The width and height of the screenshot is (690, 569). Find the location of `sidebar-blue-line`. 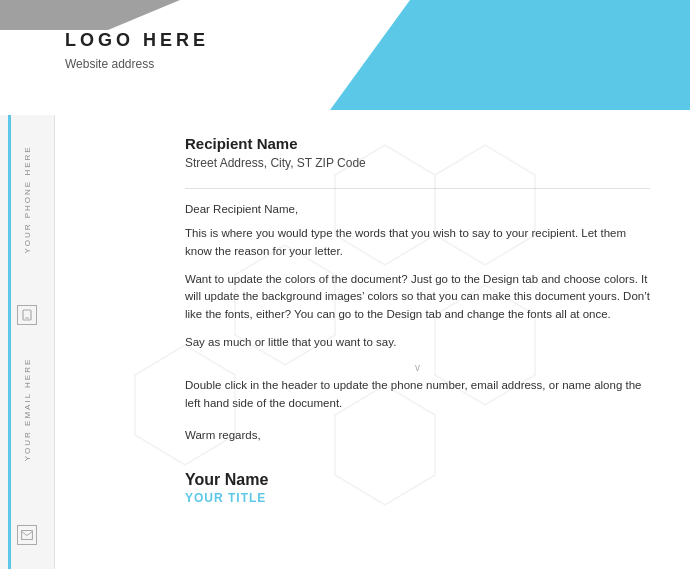

sidebar-blue-line is located at coordinates (10, 342).